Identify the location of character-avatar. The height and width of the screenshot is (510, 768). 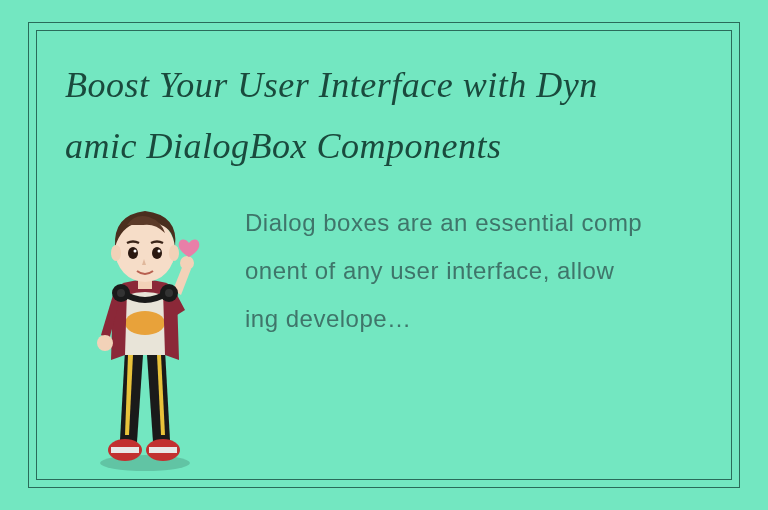
(145, 335).